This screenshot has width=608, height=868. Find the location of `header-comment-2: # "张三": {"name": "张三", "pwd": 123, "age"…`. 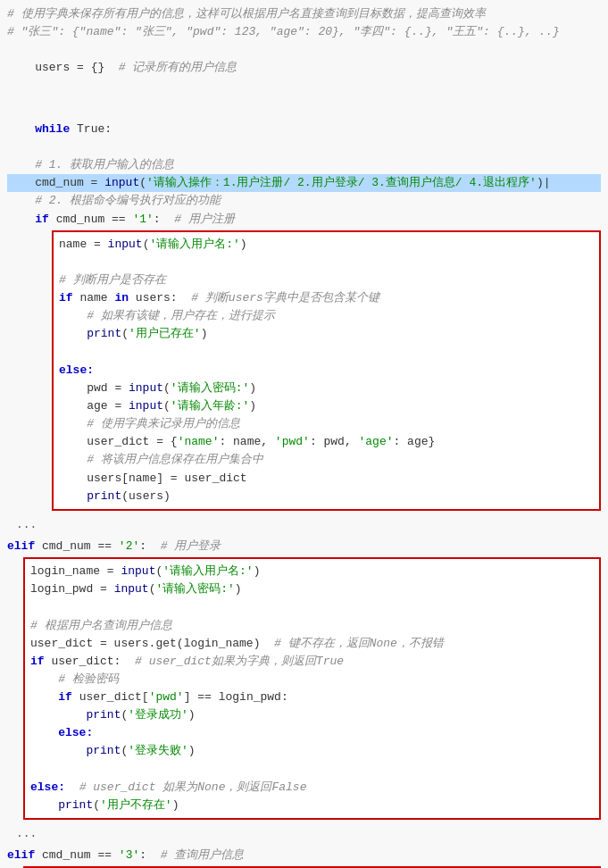

header-comment-2: # "张三": {"name": "张三", "pwd": 123, "age"… is located at coordinates (304, 32).